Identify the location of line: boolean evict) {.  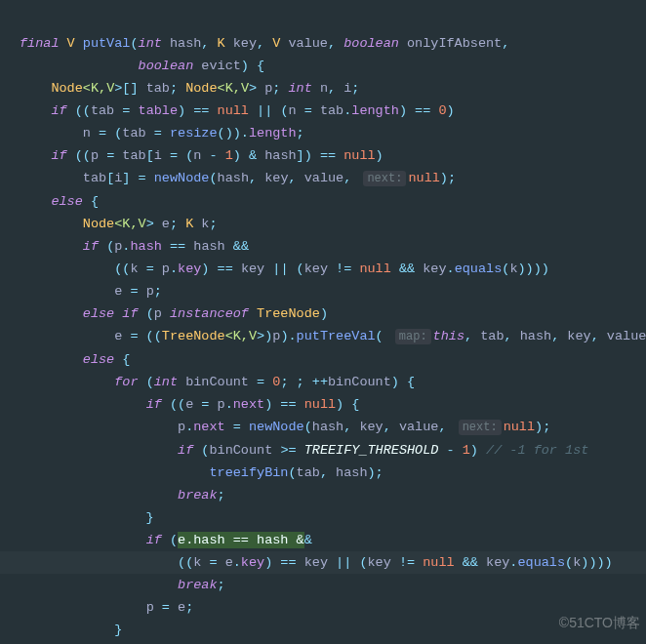
(142, 66).